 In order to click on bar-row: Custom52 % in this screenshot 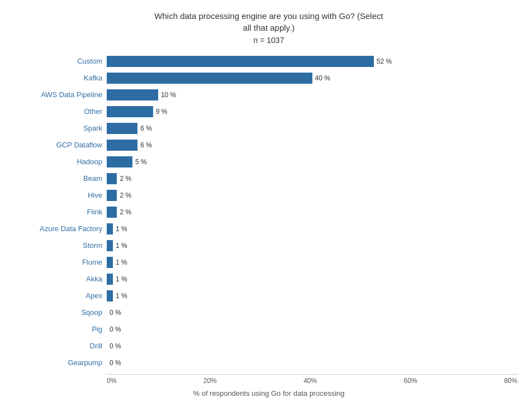, I will do `click(269, 61)`.